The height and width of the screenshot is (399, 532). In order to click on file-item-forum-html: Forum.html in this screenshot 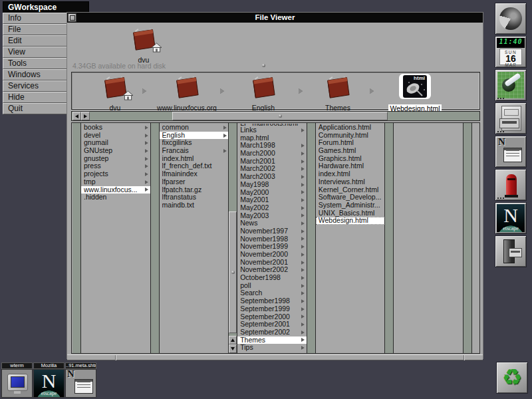, I will do `click(350, 143)`.